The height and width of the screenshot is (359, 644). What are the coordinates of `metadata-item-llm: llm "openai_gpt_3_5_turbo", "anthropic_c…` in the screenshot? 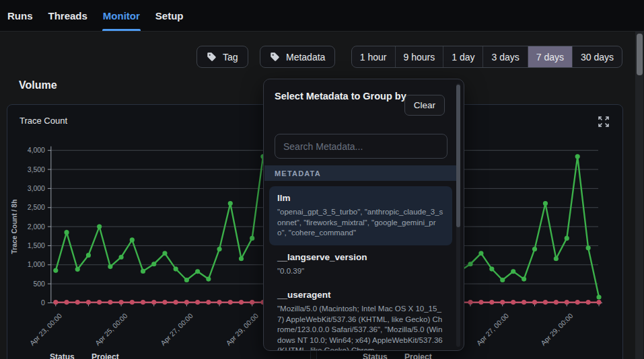 It's located at (361, 216).